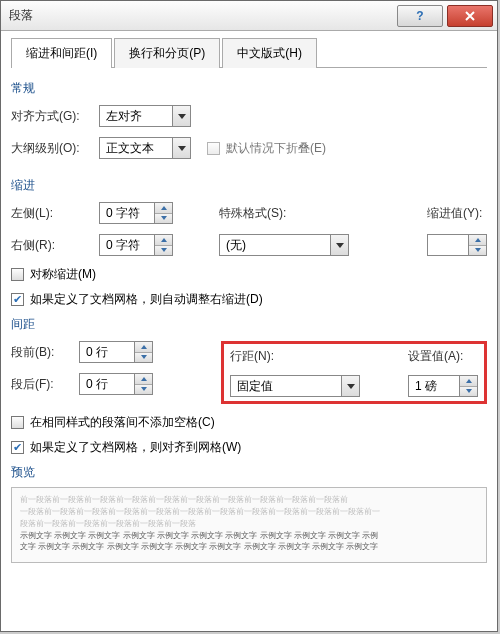 This screenshot has height=634, width=500. I want to click on close-button, so click(470, 16).